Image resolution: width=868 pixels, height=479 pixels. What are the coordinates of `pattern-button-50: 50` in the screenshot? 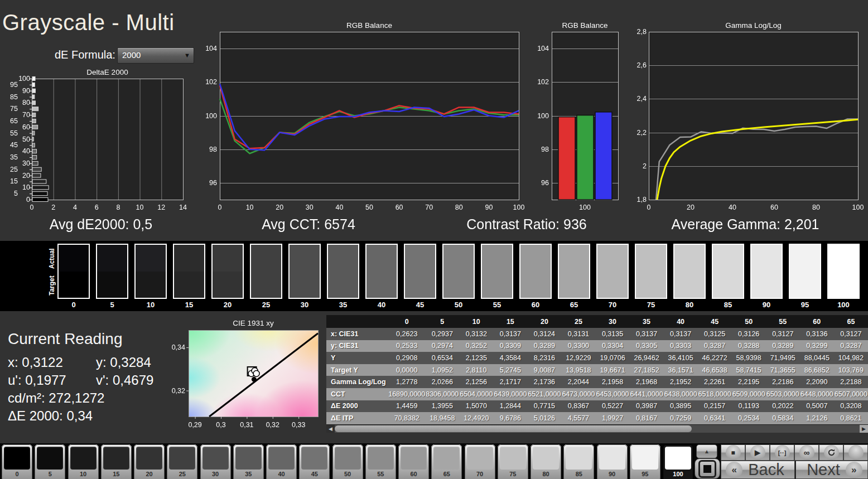 It's located at (348, 462).